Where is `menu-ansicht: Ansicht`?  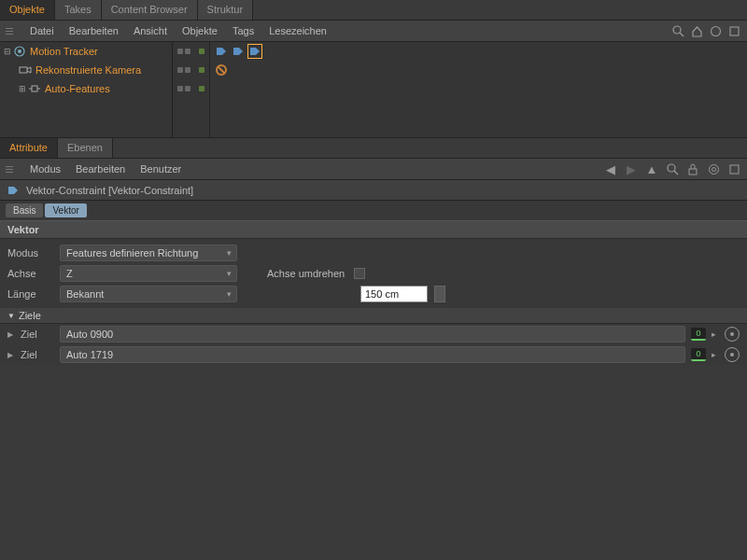 menu-ansicht: Ansicht is located at coordinates (150, 31).